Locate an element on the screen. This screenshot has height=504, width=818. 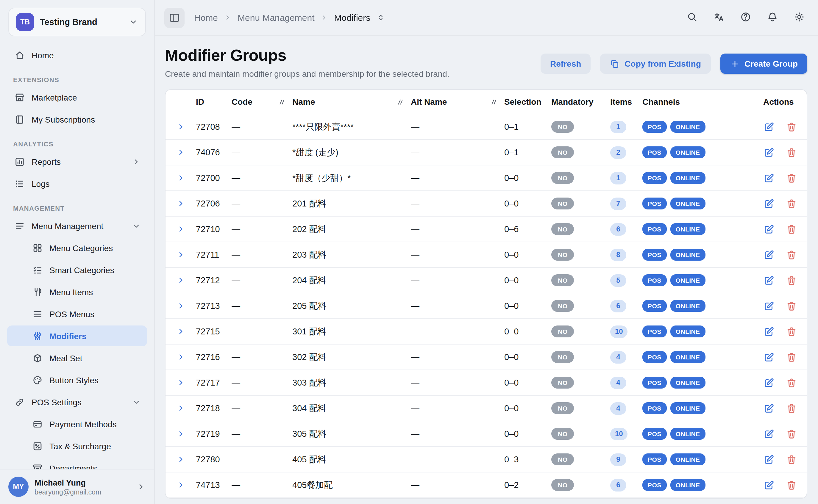
row-channels: POSONLINE is located at coordinates (699, 152).